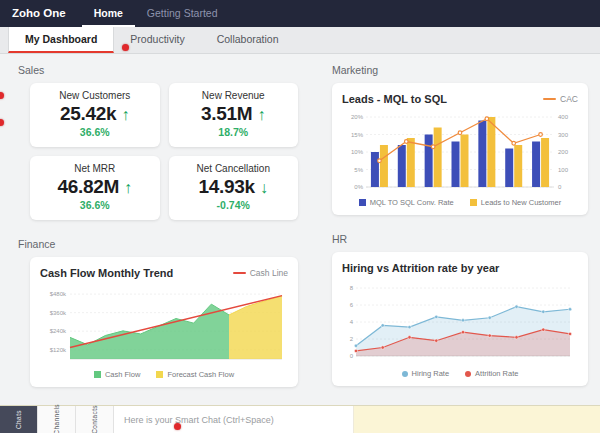 The width and height of the screenshot is (600, 433). What do you see at coordinates (58, 294) in the screenshot?
I see `svg-text: $480k` at bounding box center [58, 294].